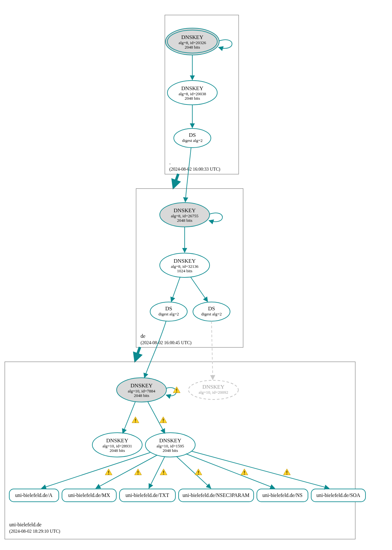  What do you see at coordinates (185, 267) in the screenshot?
I see `node-sub1: alg=8, id=32136` at bounding box center [185, 267].